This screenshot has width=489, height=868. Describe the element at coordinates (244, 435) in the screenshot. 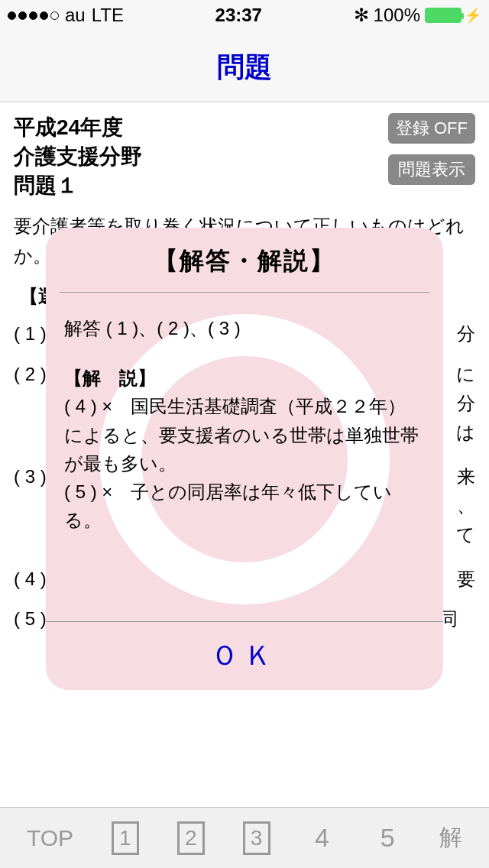

I see `explain-4: ( 4 ) × 国民生活基礎調査（平成２２年）によると、要支援者のいる世帯は単独…` at that location.